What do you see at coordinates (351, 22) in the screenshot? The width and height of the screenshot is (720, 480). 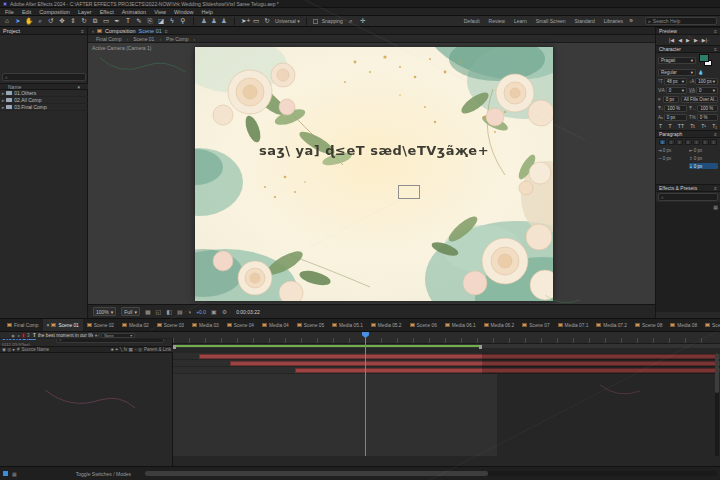 I see `zoom-snap-icon: ⌕` at bounding box center [351, 22].